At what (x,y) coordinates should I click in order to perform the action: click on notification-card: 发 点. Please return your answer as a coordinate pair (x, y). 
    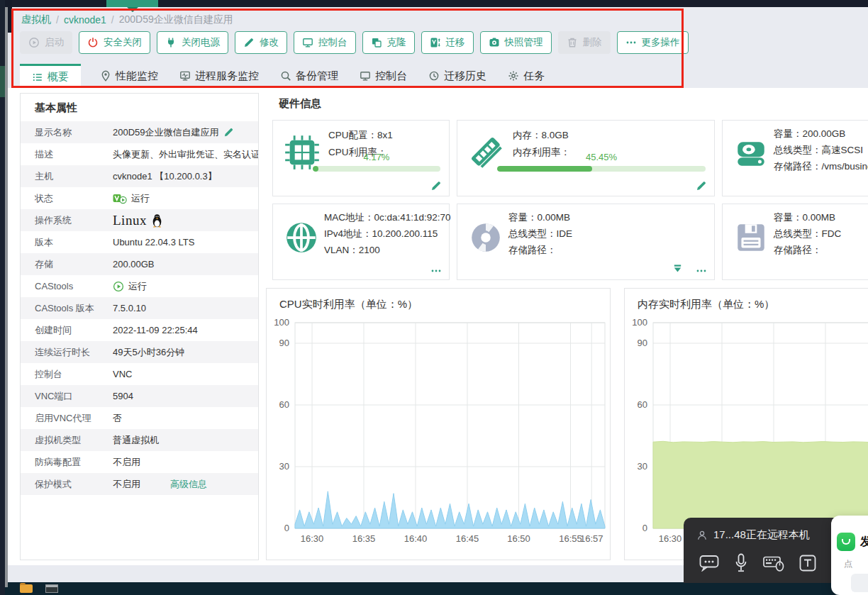
    Looking at the image, I should click on (850, 555).